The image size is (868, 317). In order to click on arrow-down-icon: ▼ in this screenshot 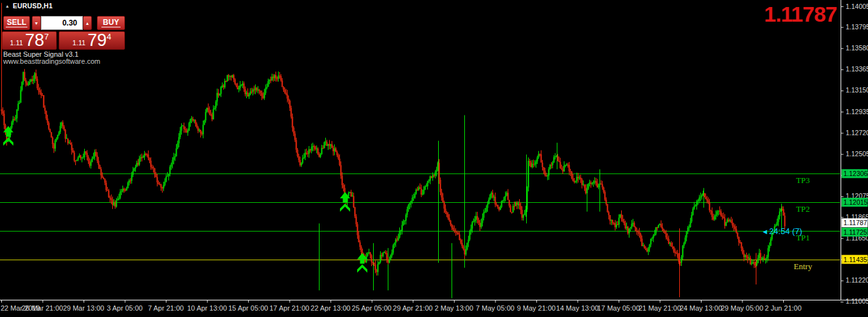, I will do `click(37, 23)`.